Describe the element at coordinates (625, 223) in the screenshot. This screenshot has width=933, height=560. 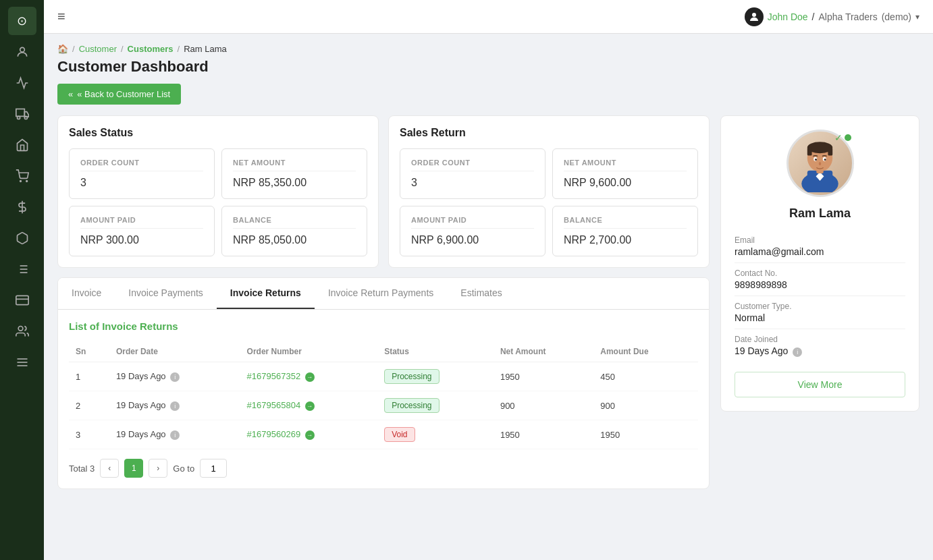
I see `return-balance-label: BALANCE` at that location.